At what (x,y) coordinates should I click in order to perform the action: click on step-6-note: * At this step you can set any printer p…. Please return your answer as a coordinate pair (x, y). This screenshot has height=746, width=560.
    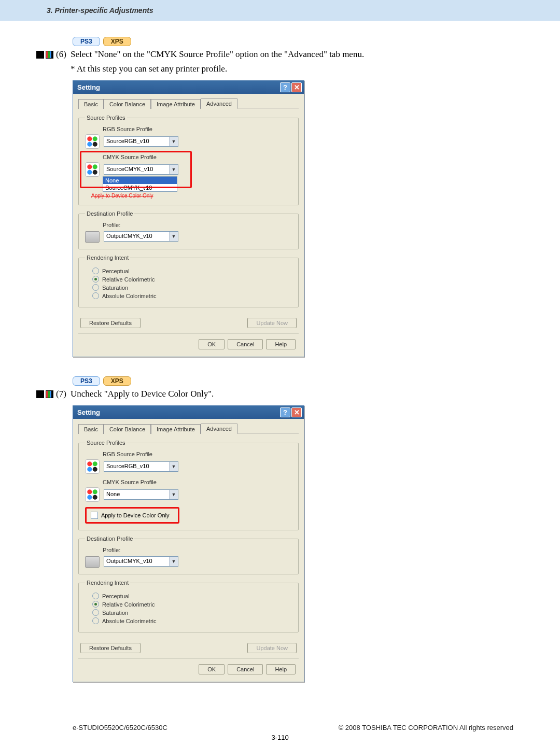
    Looking at the image, I should click on (292, 69).